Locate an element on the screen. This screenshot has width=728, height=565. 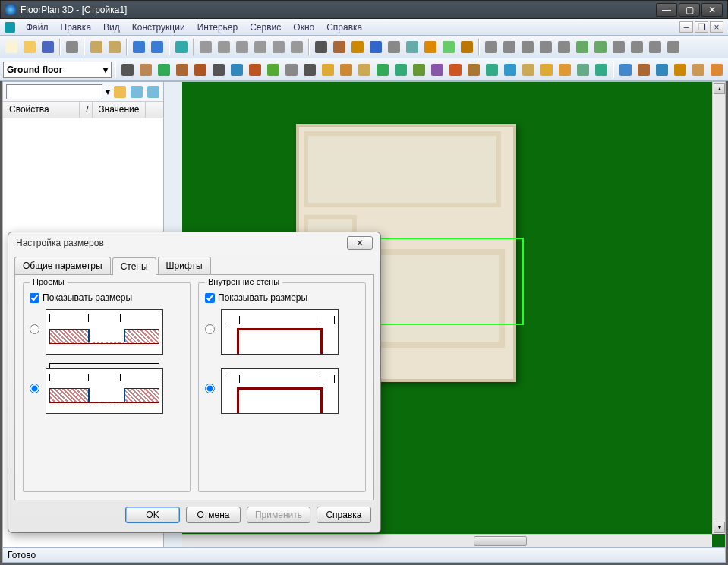
grass-button is located at coordinates (565, 70).